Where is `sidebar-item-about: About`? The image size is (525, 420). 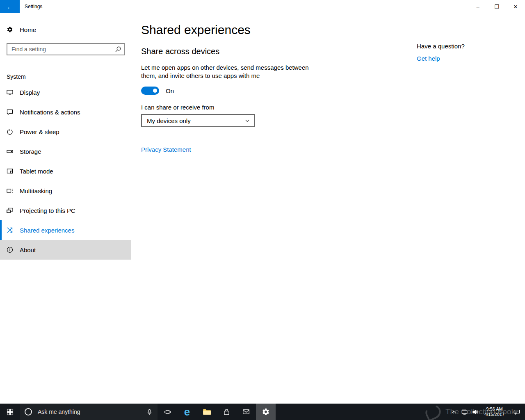
sidebar-item-about: About is located at coordinates (66, 250).